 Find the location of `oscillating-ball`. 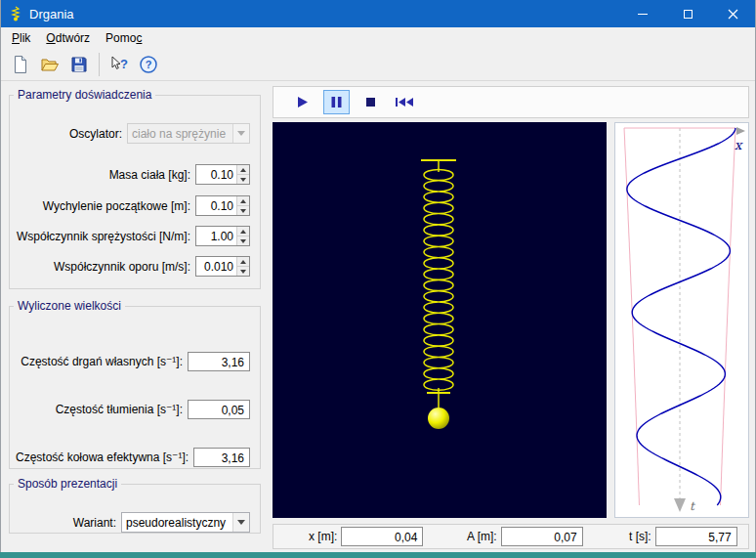

oscillating-ball is located at coordinates (439, 418).